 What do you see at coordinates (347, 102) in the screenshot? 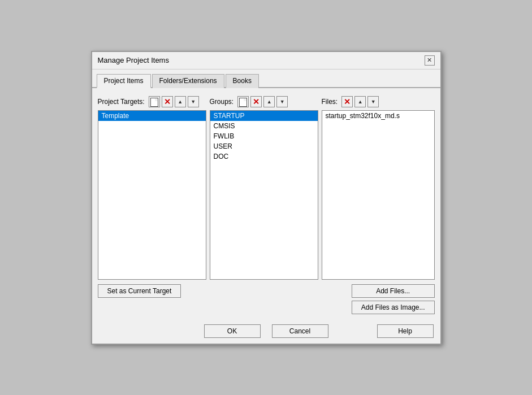
I see `files-delete-icon: ✕` at bounding box center [347, 102].